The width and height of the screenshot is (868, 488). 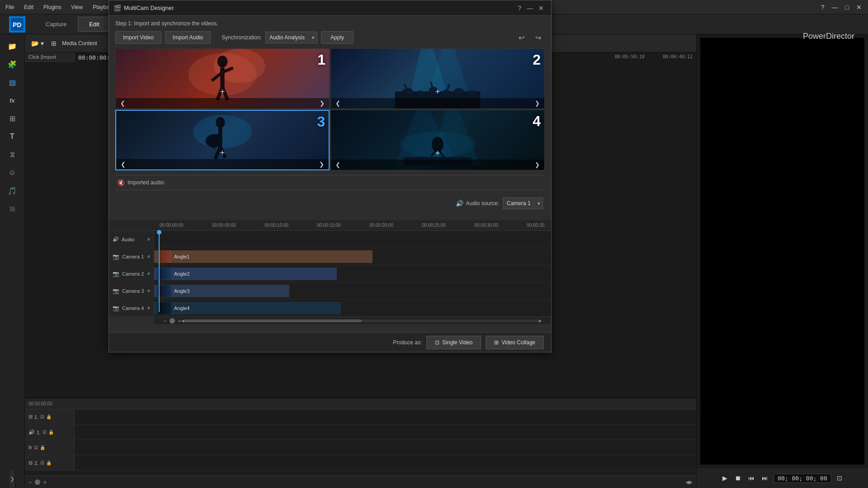 What do you see at coordinates (438, 164) in the screenshot?
I see `camera-4-controls: ❮ ❯` at bounding box center [438, 164].